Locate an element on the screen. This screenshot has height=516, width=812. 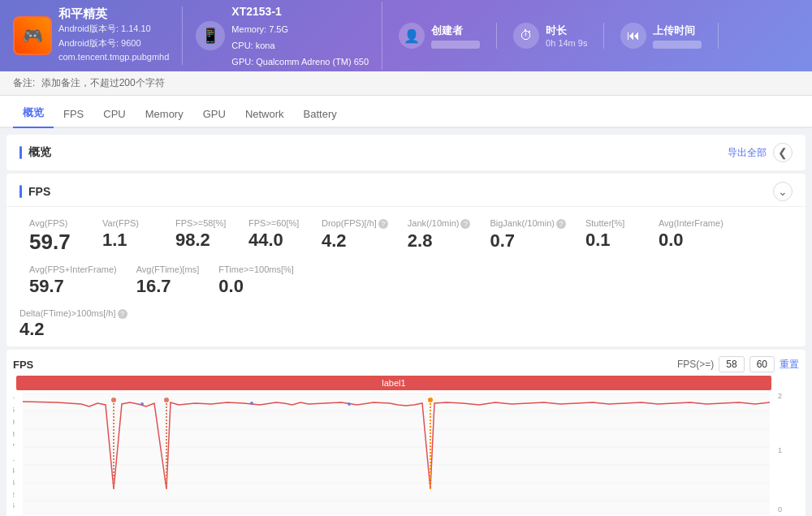
metric-jank: Jank(/10min)? 2.8 is located at coordinates (439, 237).